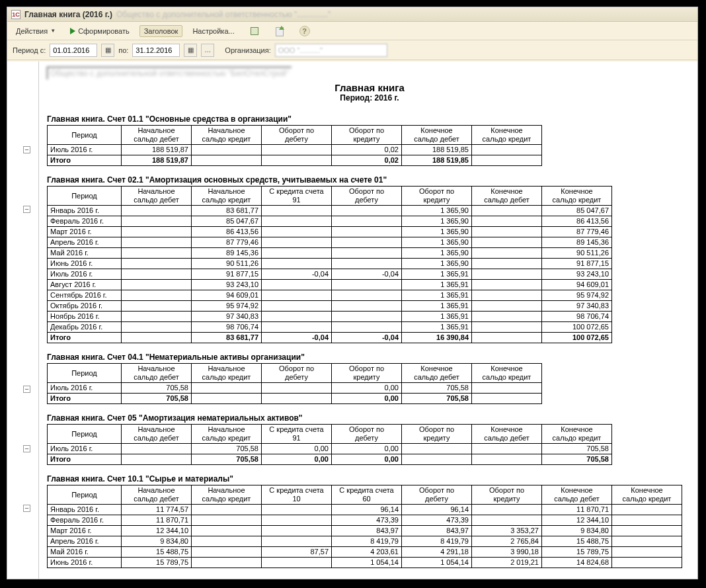 This screenshot has width=706, height=588. Describe the element at coordinates (255, 31) in the screenshot. I see `configure-button` at that location.